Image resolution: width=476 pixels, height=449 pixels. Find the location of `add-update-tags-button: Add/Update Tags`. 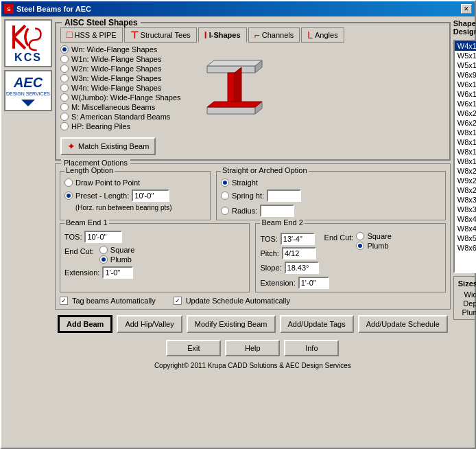

add-update-tags-button: Add/Update Tags is located at coordinates (317, 324).